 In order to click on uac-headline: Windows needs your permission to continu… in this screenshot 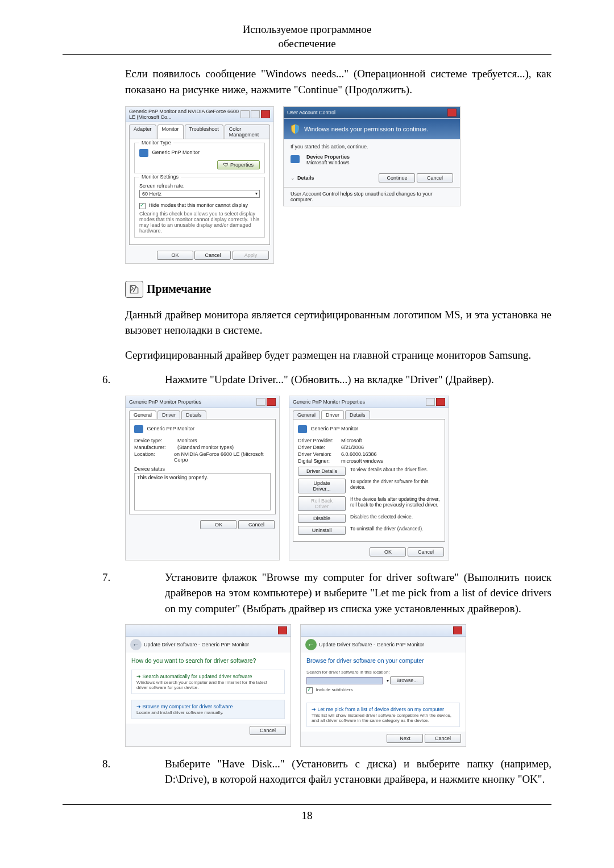, I will do `click(366, 129)`.